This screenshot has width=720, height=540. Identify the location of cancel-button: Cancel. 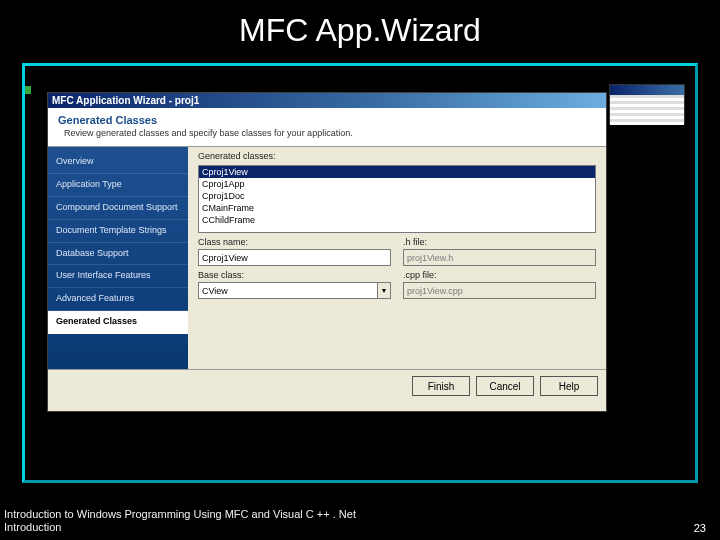
(505, 386).